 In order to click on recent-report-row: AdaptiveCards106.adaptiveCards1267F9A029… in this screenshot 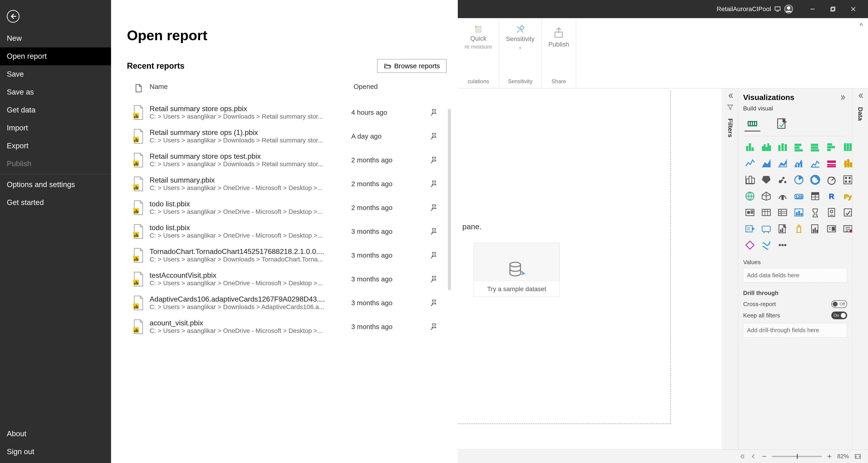, I will do `click(286, 303)`.